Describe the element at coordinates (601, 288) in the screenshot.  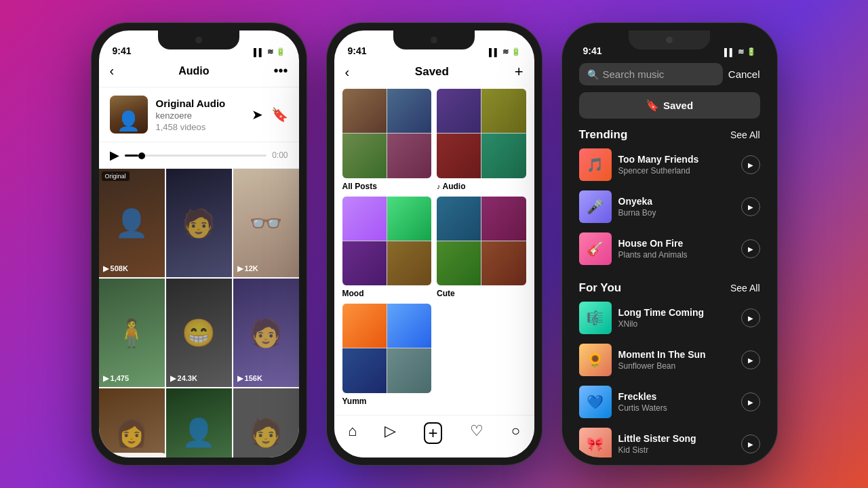
I see `for-you-title: For You` at that location.